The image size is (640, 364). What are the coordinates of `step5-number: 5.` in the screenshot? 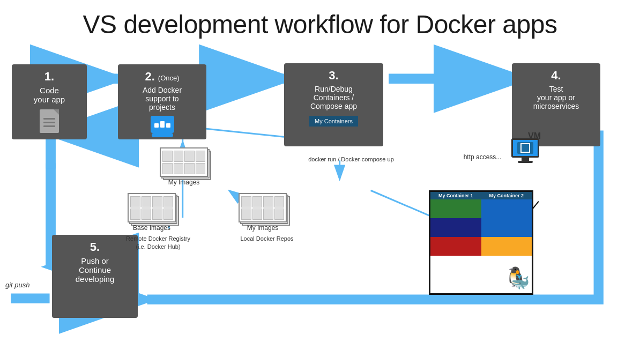 It's located at (95, 247).